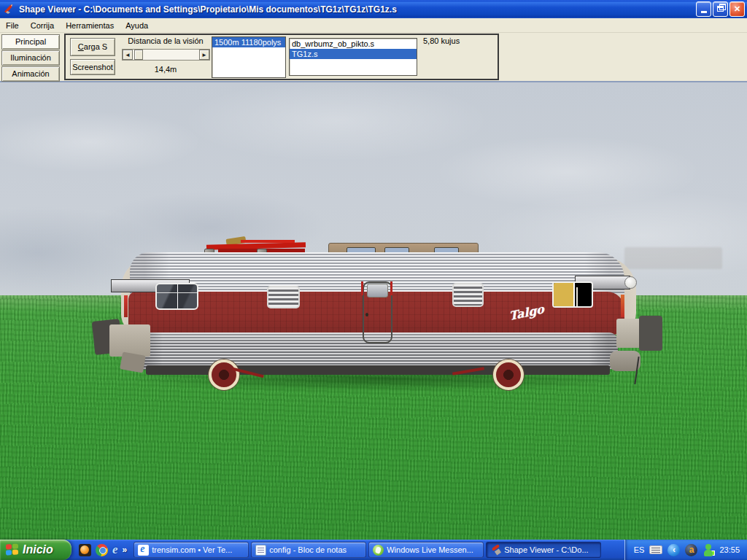  I want to click on doorway-interior, so click(565, 295).